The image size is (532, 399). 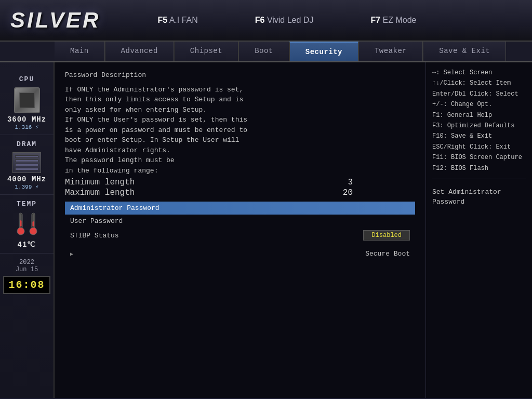 I want to click on admin-password-label: Administrator Password, so click(x=115, y=208).